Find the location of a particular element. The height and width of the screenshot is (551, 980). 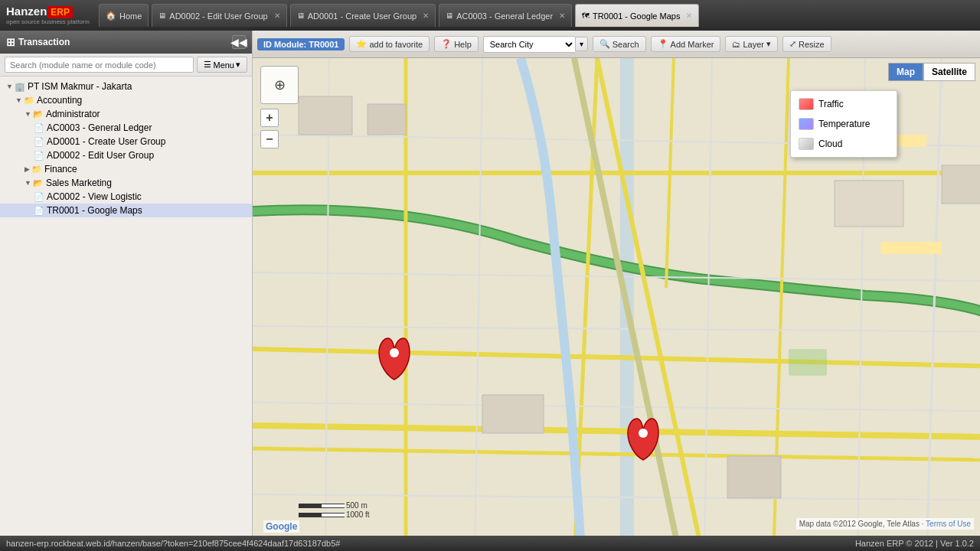

zoom-in-button: + is located at coordinates (270, 118).